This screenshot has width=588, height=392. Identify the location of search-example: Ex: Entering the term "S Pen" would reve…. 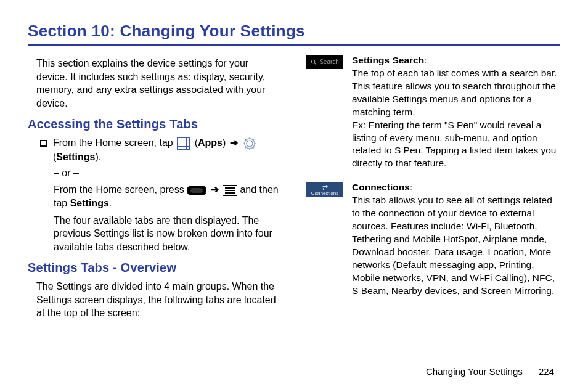
(454, 144).